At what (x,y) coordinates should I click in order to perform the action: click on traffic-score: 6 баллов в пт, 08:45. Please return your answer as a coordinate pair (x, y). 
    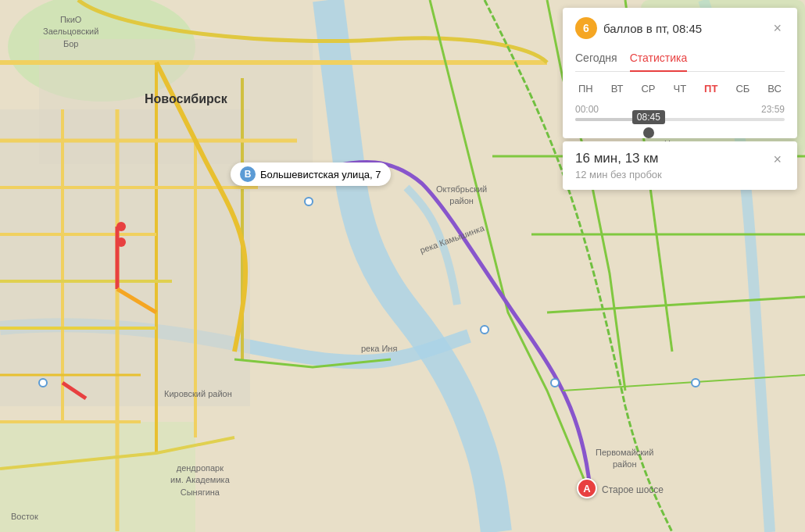
    Looking at the image, I should click on (639, 28).